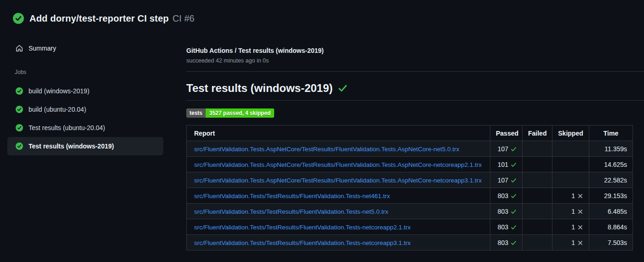 The image size is (644, 262). I want to click on column-header-time: Time, so click(611, 133).